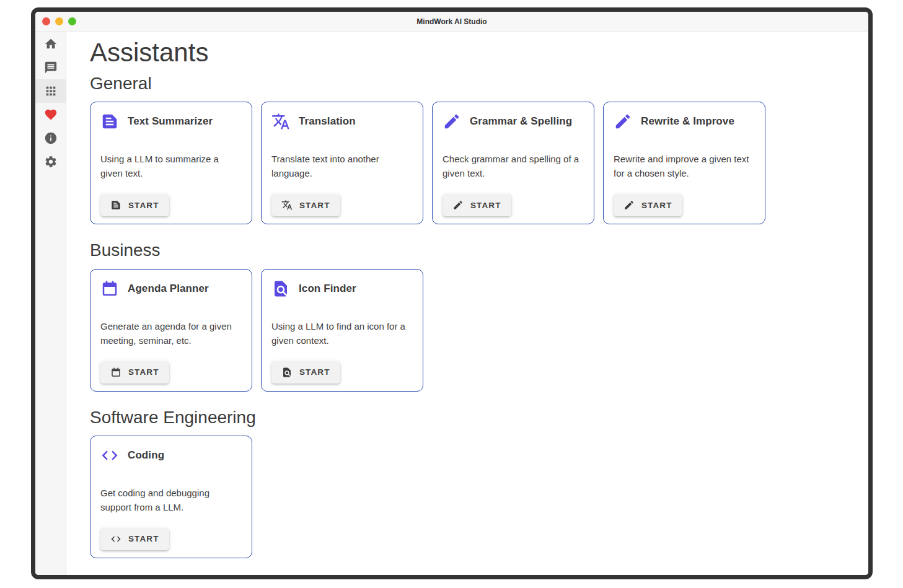 This screenshot has width=903, height=588. I want to click on card-title: Coding, so click(146, 455).